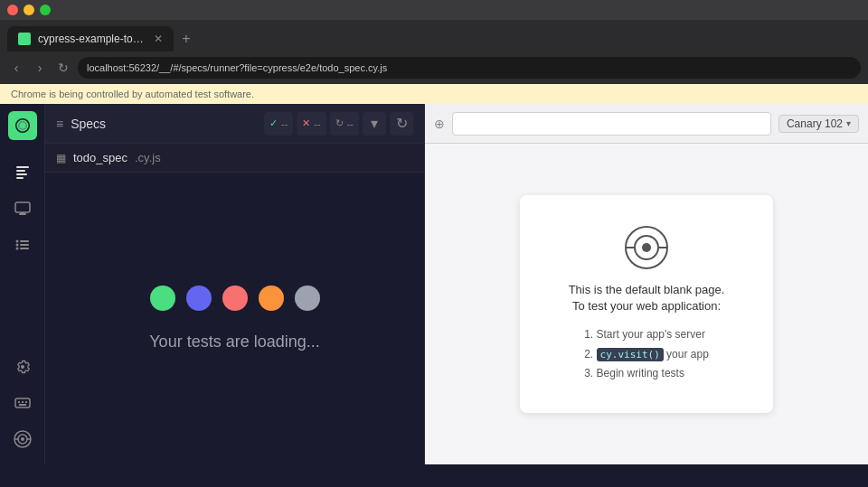 The height and width of the screenshot is (487, 868). What do you see at coordinates (646, 355) in the screenshot?
I see `step-2: 2. cy.visit() your app` at bounding box center [646, 355].